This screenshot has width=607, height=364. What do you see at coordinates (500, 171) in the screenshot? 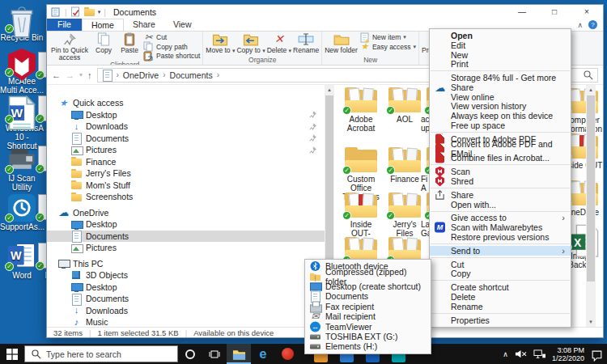
I see `menu-item-scan: Scan` at bounding box center [500, 171].